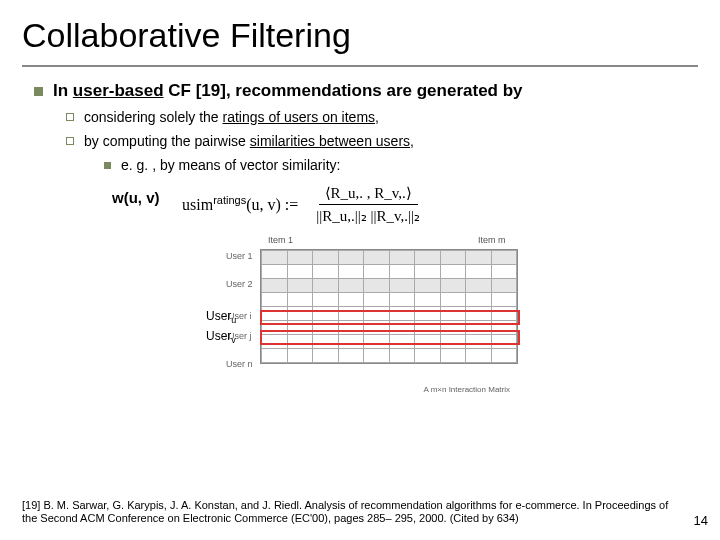 The width and height of the screenshot is (720, 540). What do you see at coordinates (221, 317) in the screenshot?
I see `annotation-user-u: Useru` at bounding box center [221, 317].